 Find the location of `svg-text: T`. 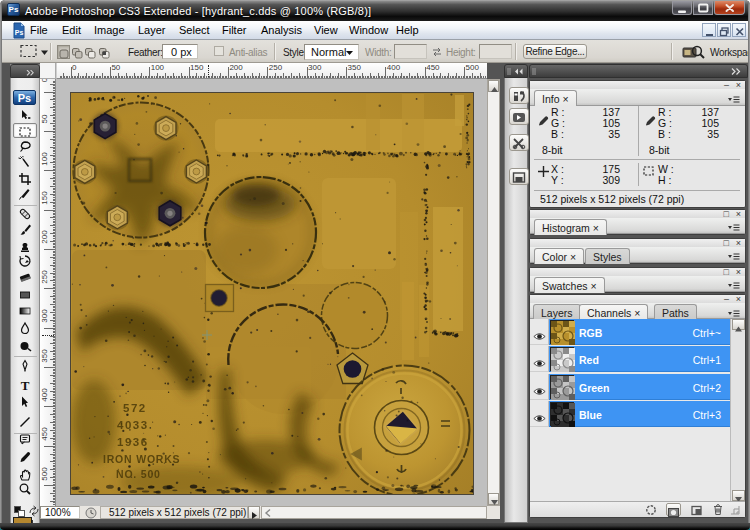

svg-text: T is located at coordinates (26, 385).